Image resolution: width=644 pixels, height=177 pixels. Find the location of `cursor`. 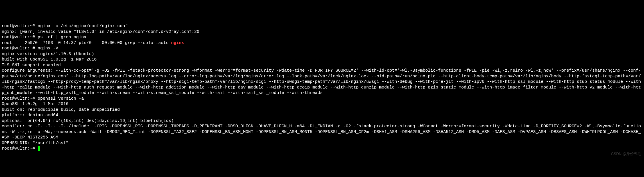

cursor is located at coordinates (39, 148).